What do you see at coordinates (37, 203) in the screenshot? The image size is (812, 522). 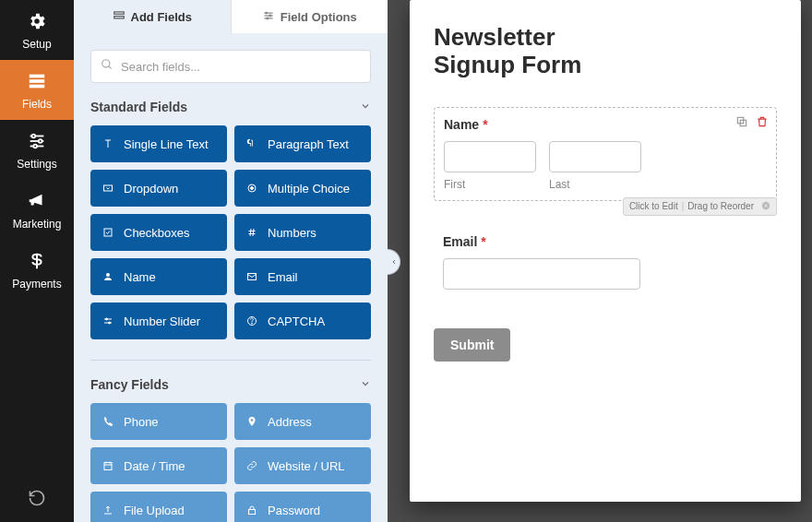 I see `bullhorn-icon` at bounding box center [37, 203].